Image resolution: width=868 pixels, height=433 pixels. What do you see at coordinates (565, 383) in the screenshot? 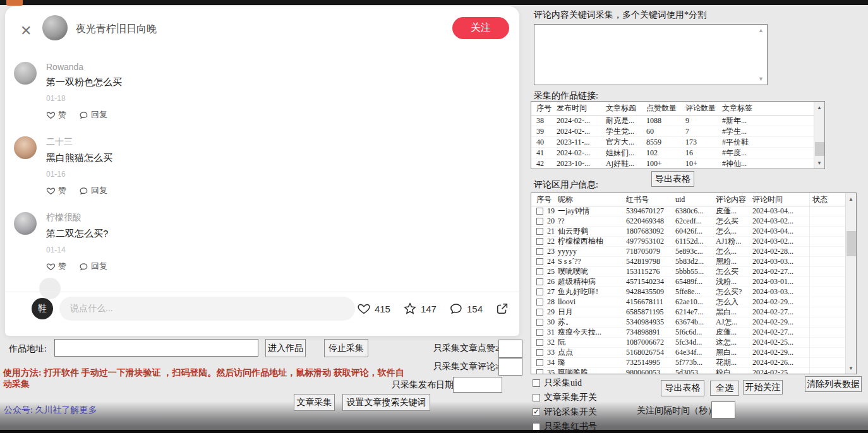
I see `option-checkbox-row: 只采集uid` at bounding box center [565, 383].